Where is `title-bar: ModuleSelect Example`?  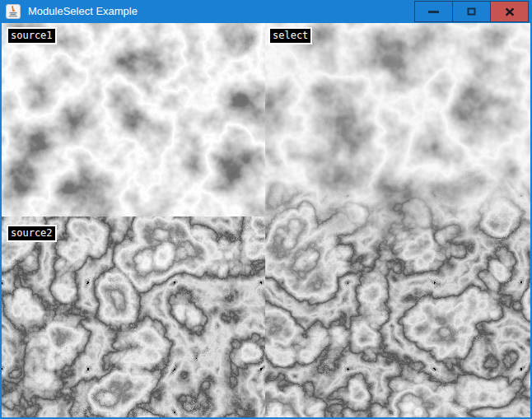 title-bar: ModuleSelect Example is located at coordinates (266, 12).